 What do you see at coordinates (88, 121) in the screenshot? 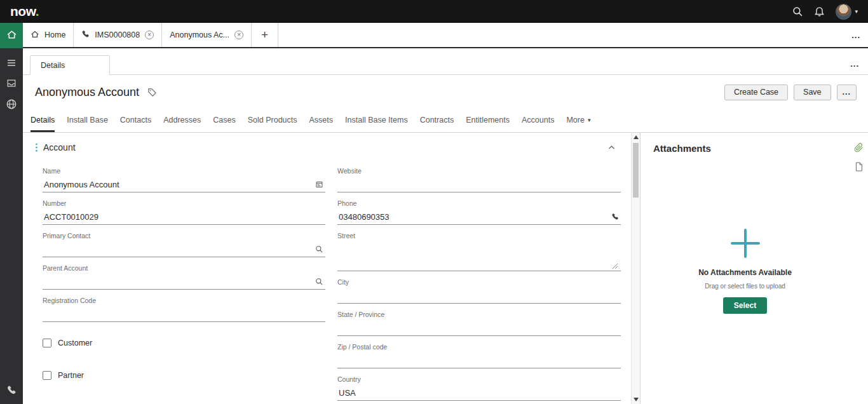
I see `tab-install-base: Install Base` at bounding box center [88, 121].